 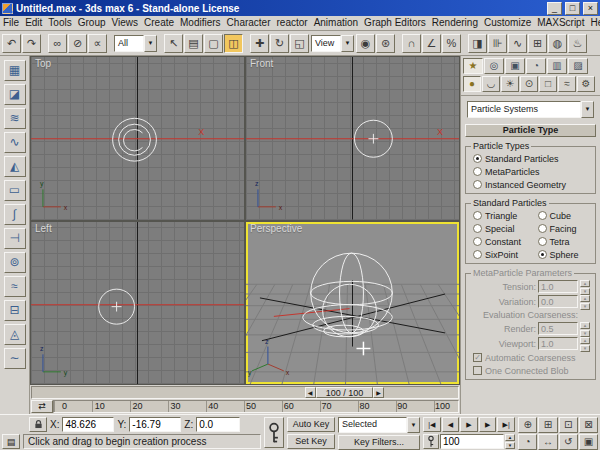 I want to click on x-coordinate-field, so click(x=88, y=424).